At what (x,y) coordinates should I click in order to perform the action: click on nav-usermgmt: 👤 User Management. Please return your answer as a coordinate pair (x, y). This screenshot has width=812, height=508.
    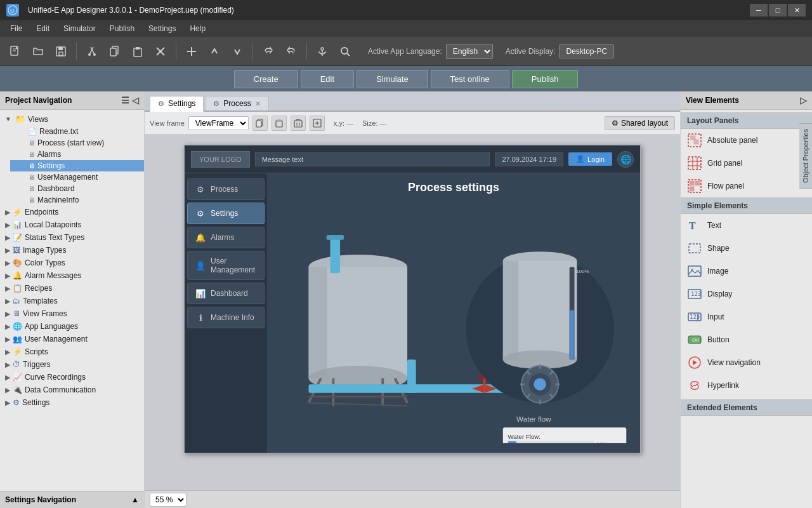
    Looking at the image, I should click on (226, 265).